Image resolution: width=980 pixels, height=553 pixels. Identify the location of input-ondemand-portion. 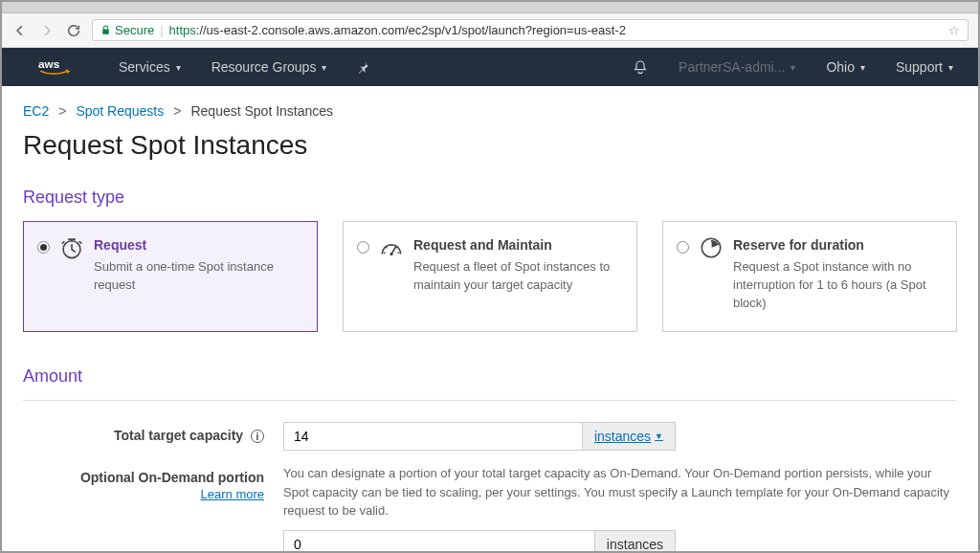
(438, 542).